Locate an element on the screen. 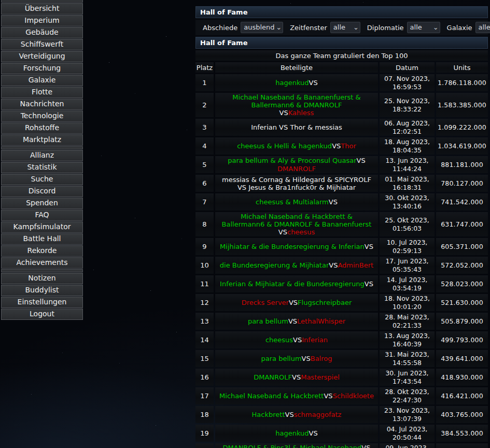  winner-names: para bellum is located at coordinates (268, 321).